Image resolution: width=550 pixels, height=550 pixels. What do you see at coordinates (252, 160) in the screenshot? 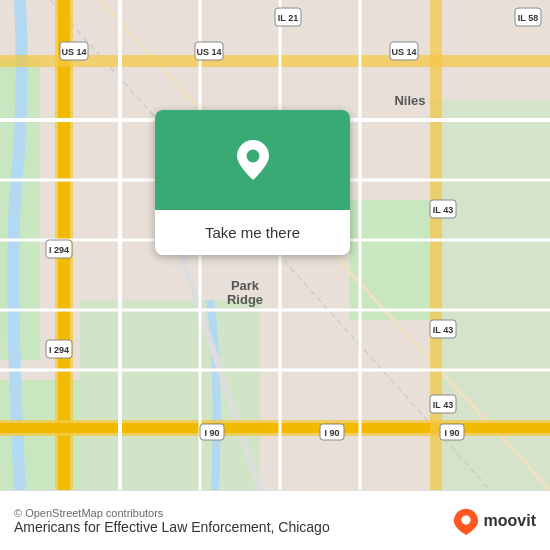
I see `popup-map-section` at bounding box center [252, 160].